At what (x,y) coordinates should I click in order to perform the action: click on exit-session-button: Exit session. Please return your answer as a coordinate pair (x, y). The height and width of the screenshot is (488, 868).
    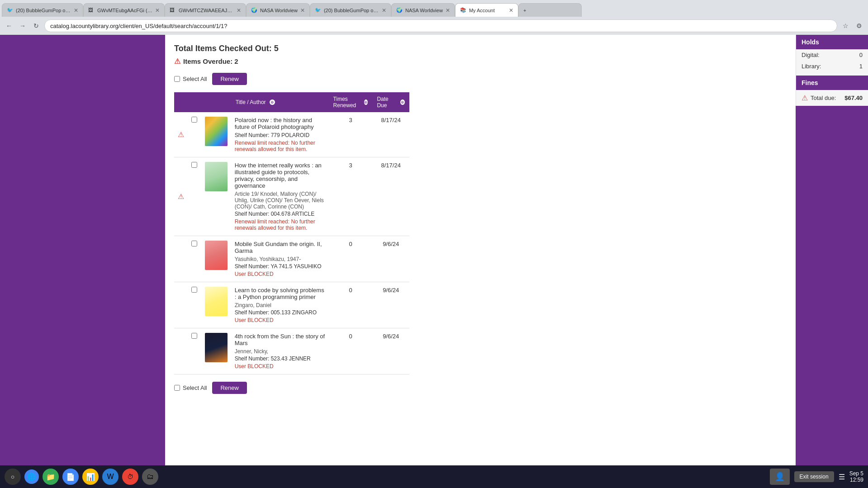
    Looking at the image, I should click on (814, 477).